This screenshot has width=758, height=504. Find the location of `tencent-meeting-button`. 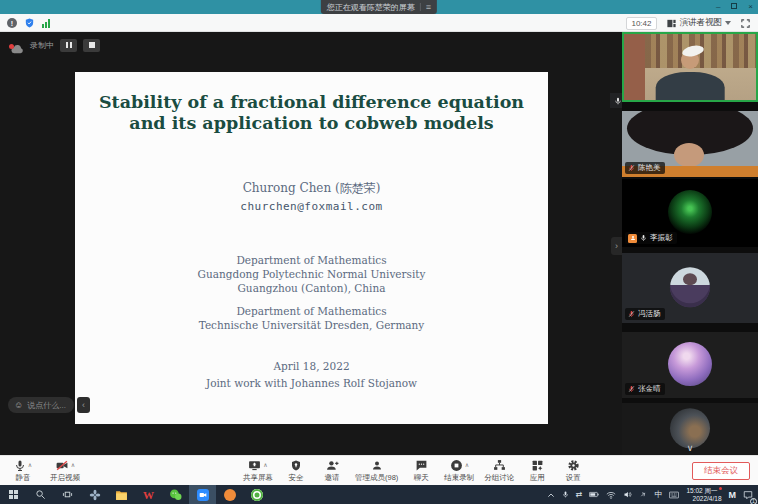

tencent-meeting-button is located at coordinates (202, 494).